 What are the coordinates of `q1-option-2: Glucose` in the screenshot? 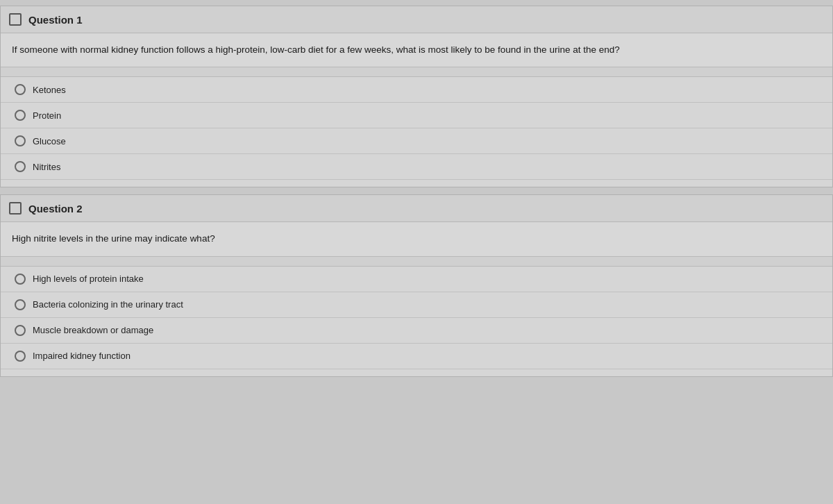 It's located at (416, 142).